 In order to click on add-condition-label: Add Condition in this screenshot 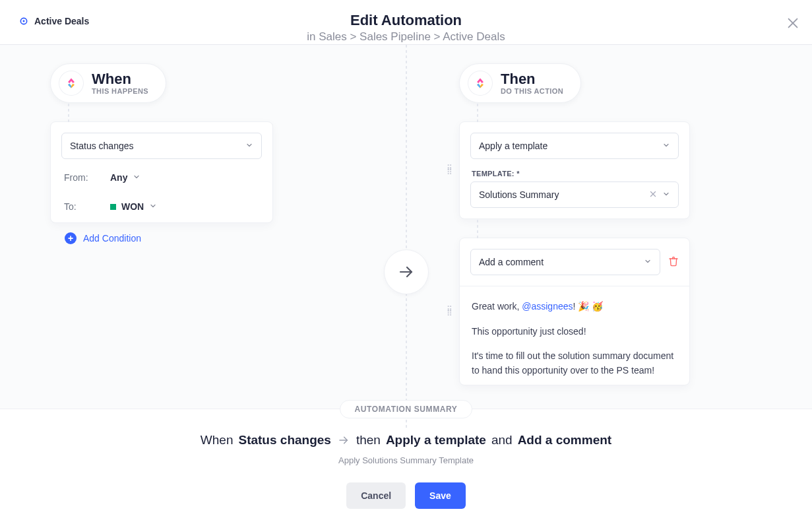, I will do `click(112, 238)`.